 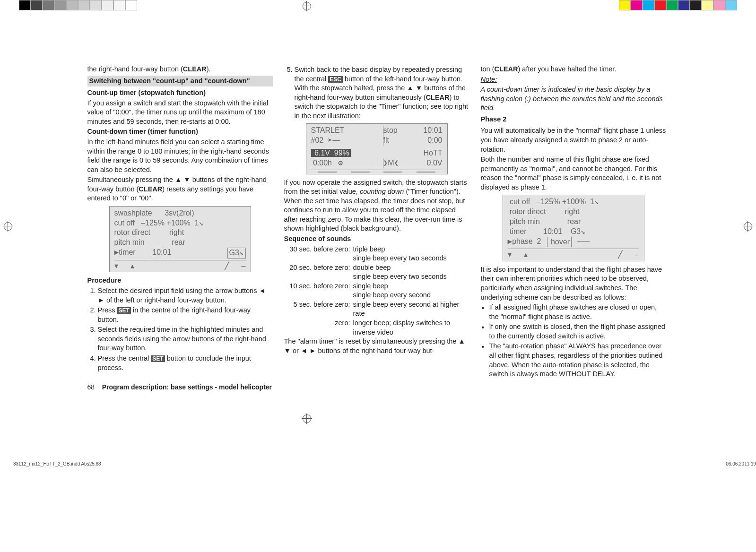 I want to click on list-item: If only one switch is closed, then the f…, so click(x=574, y=332).